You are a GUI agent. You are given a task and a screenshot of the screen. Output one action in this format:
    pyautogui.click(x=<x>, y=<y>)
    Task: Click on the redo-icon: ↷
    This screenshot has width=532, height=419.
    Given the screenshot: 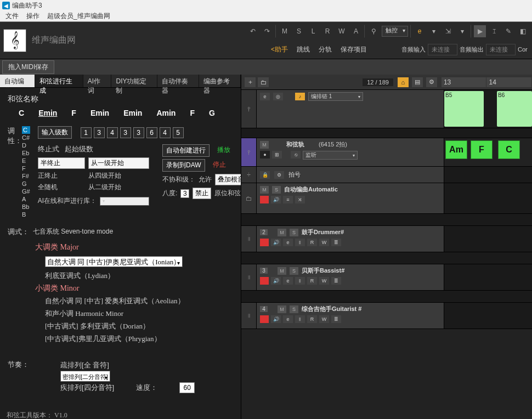 What is the action you would take?
    pyautogui.click(x=267, y=31)
    